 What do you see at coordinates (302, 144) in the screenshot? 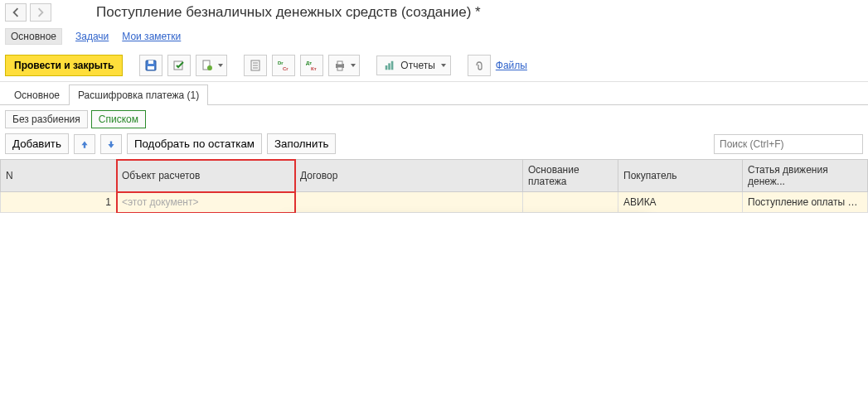
I see `fill-button: Заполнить` at bounding box center [302, 144].